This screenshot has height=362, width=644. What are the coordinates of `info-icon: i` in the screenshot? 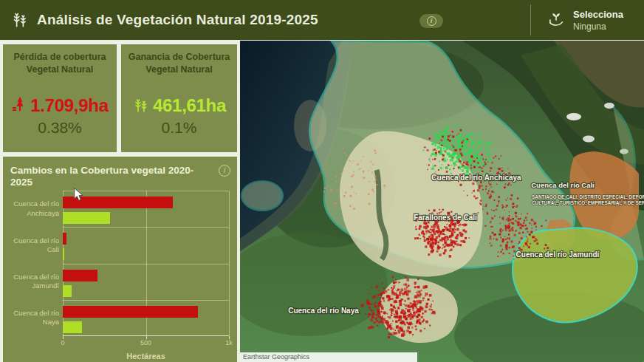 It's located at (431, 21).